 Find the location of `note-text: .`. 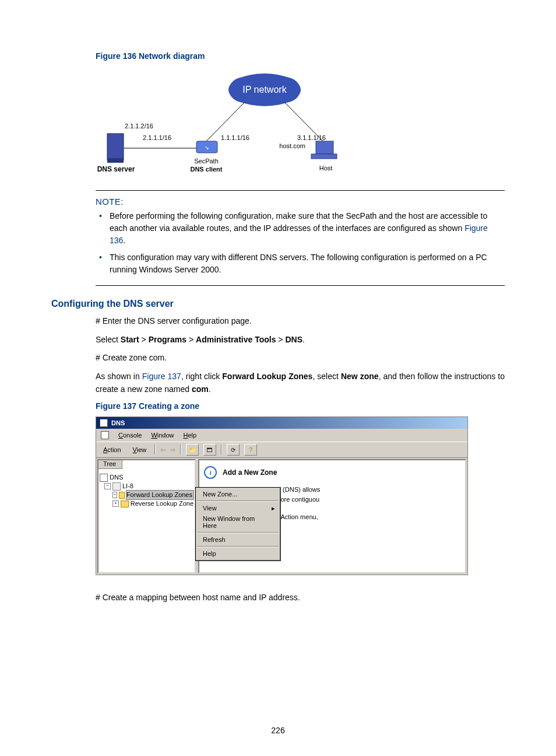

note-text: . is located at coordinates (124, 240).